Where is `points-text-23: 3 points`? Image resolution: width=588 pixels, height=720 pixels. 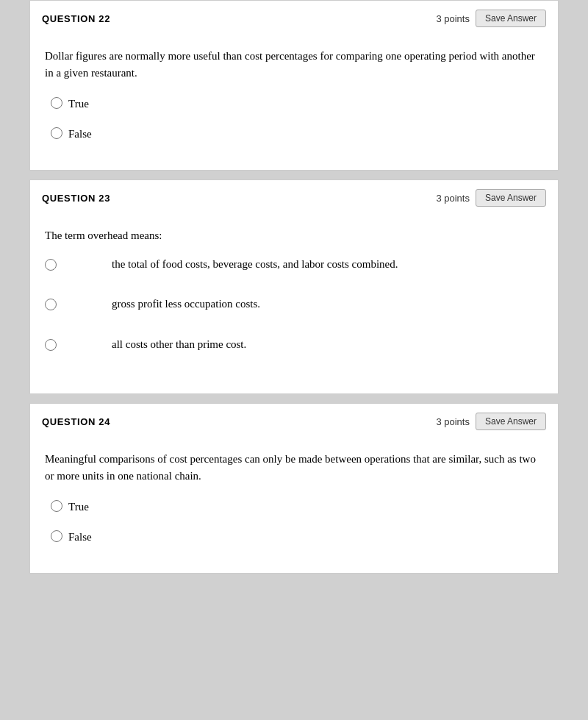 points-text-23: 3 points is located at coordinates (453, 199).